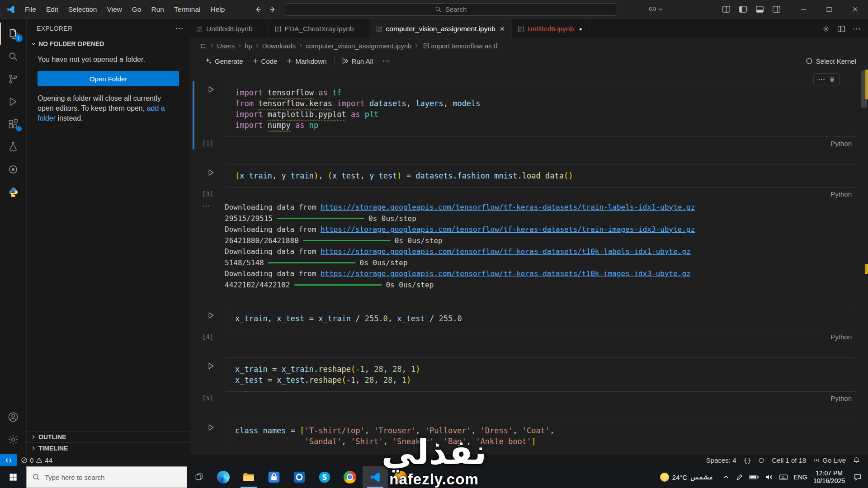  Describe the element at coordinates (14, 79) in the screenshot. I see `source-control-icon` at that location.